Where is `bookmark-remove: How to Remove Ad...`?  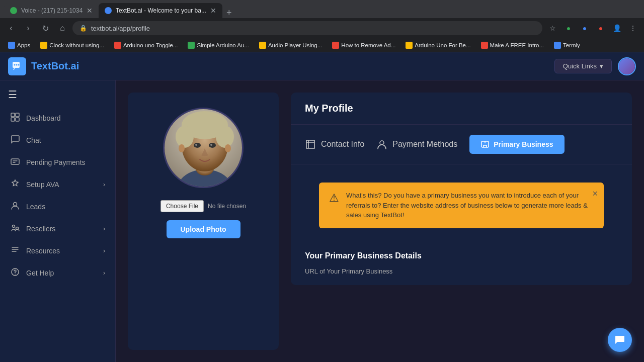
bookmark-remove: How to Remove Ad... is located at coordinates (364, 45).